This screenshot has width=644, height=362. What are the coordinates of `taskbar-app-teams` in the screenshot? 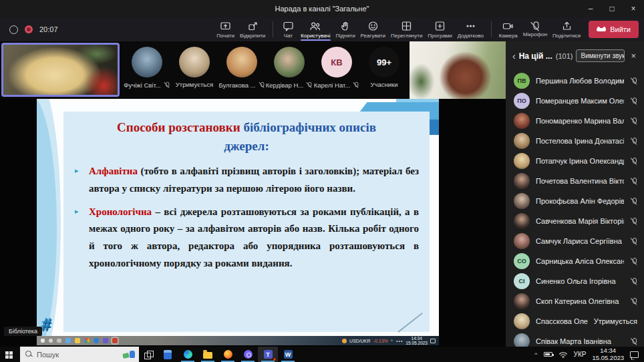 It's located at (268, 354).